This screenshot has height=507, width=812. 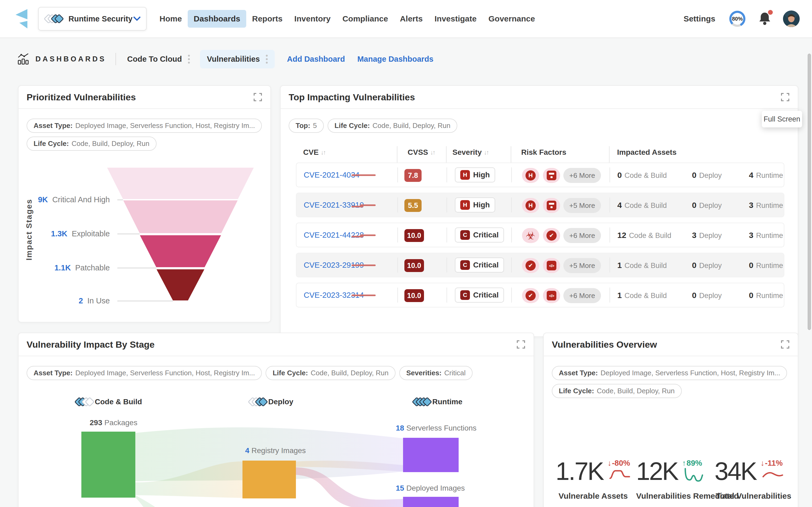 I want to click on filter-top: Top: 5, so click(x=306, y=126).